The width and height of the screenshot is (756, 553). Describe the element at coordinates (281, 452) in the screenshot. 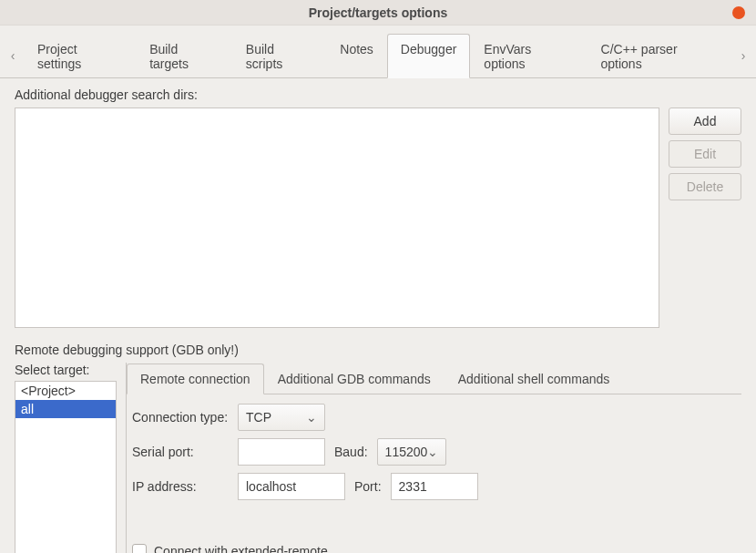

I see `serial-port-input` at that location.